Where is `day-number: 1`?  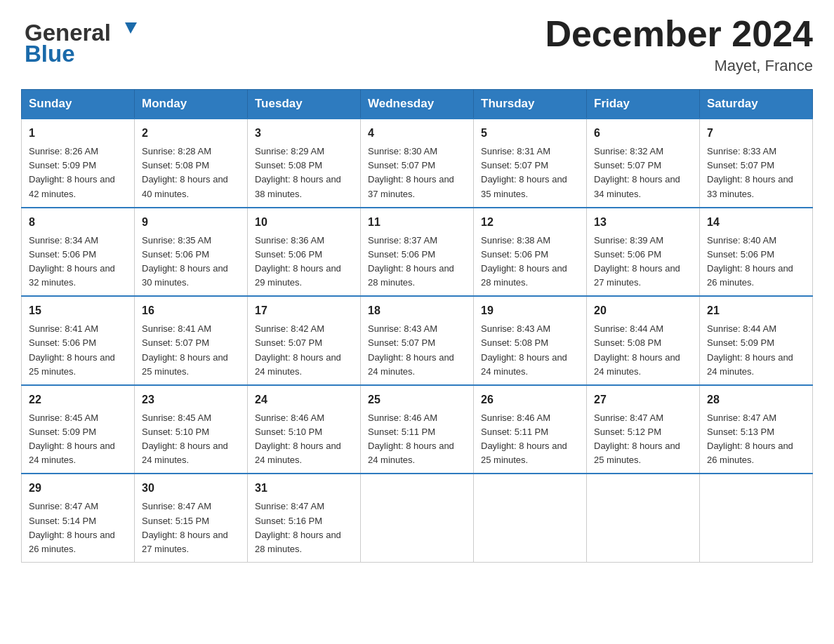
day-number: 1 is located at coordinates (78, 133).